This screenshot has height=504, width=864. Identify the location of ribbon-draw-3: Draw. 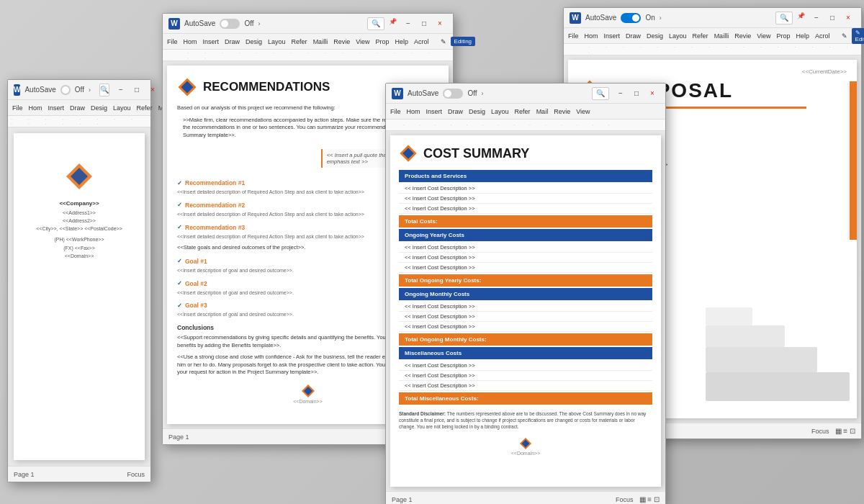
(455, 112).